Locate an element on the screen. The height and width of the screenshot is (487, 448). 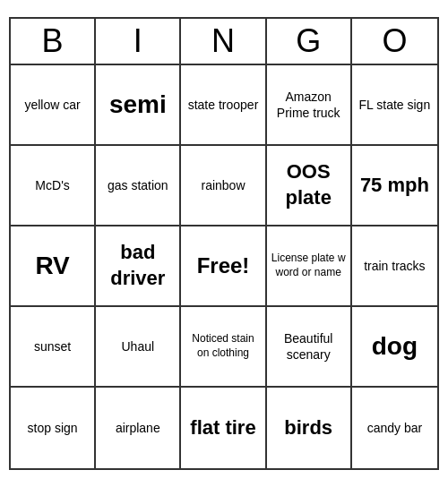
bingo-cell-3: Amazon Prime truck is located at coordinates (310, 106).